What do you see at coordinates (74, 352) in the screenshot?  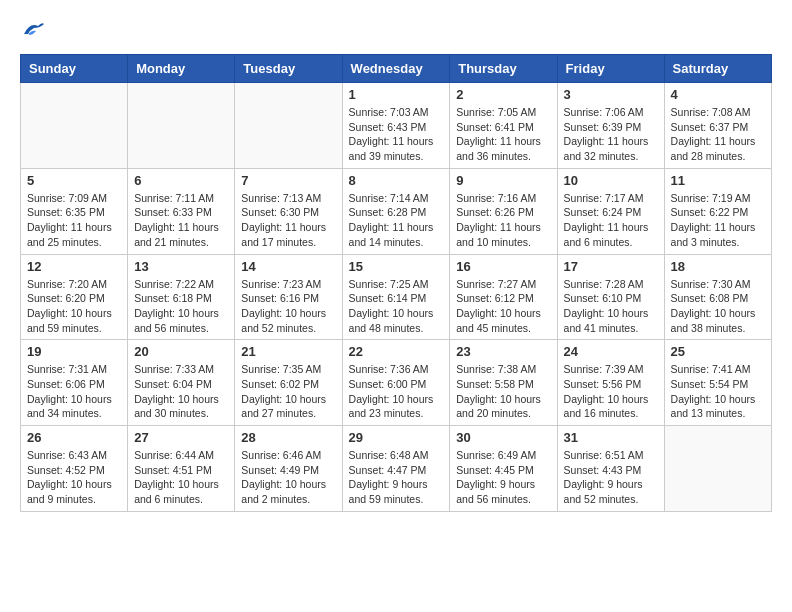 I see `day-number: 19` at bounding box center [74, 352].